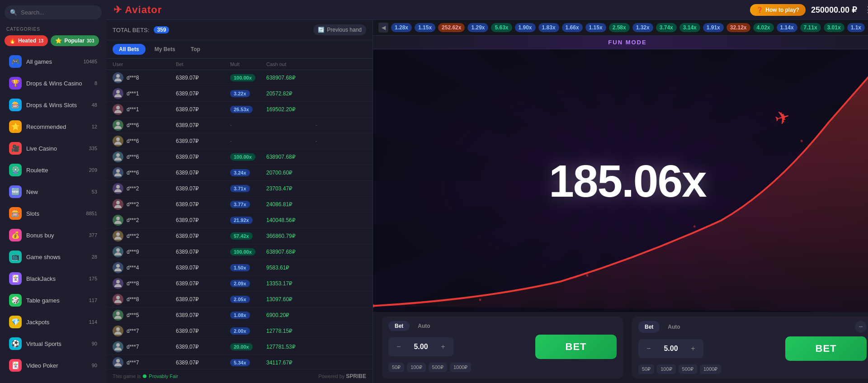 The image size is (868, 383). What do you see at coordinates (666, 28) in the screenshot?
I see `multiplier-history-badge: 3.74x` at bounding box center [666, 28].